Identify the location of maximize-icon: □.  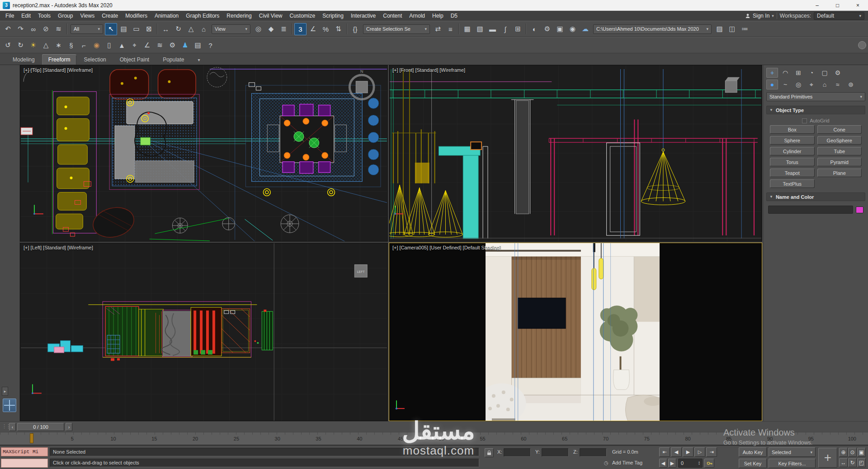
(837, 5).